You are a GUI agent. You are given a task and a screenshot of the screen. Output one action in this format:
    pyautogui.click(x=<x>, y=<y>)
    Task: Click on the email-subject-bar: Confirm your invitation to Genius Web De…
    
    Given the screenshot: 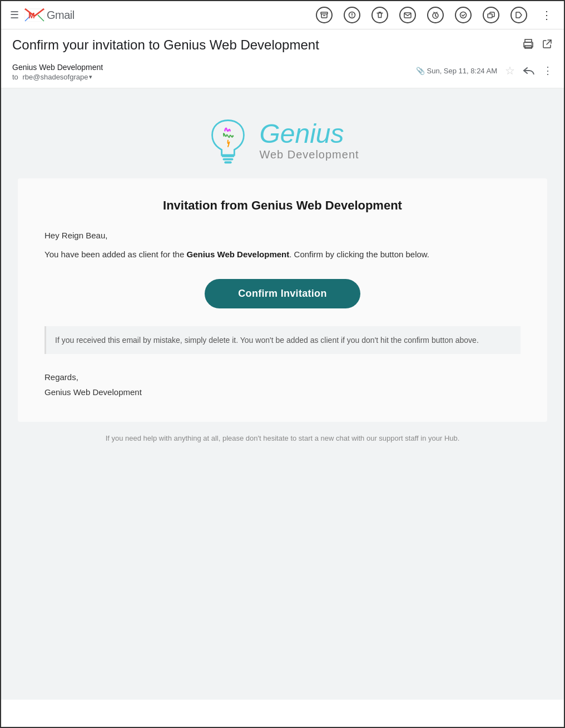 What is the action you would take?
    pyautogui.click(x=282, y=44)
    